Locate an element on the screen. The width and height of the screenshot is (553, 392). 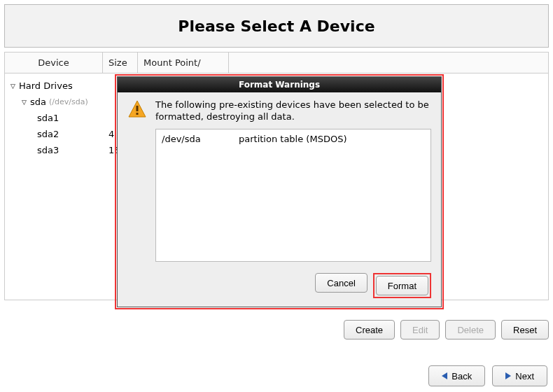
back-label: Back is located at coordinates (462, 377).